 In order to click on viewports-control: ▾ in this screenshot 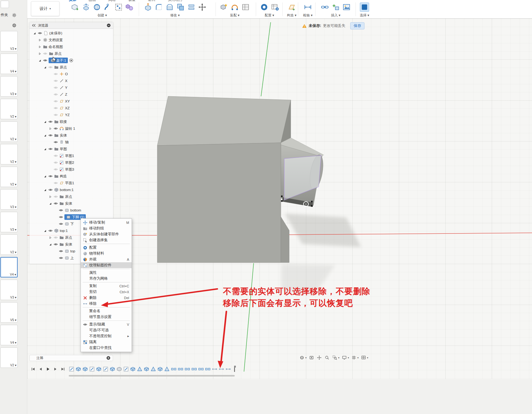, I will do `click(364, 358)`.